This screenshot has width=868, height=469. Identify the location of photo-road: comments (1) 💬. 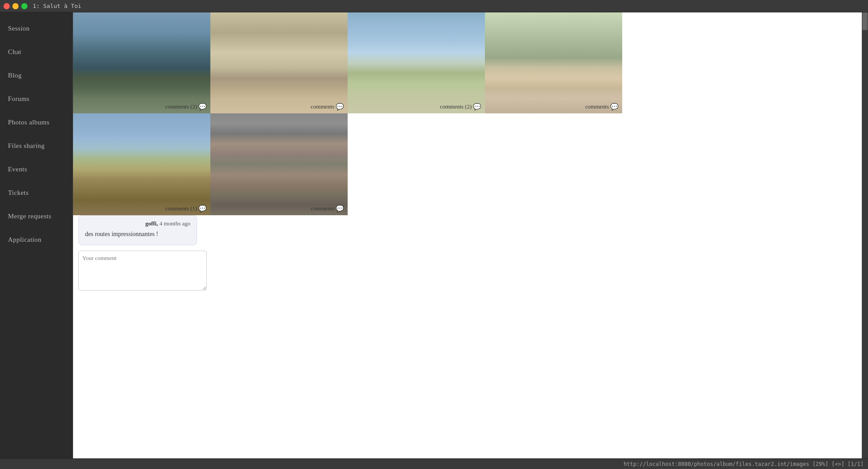
(142, 164).